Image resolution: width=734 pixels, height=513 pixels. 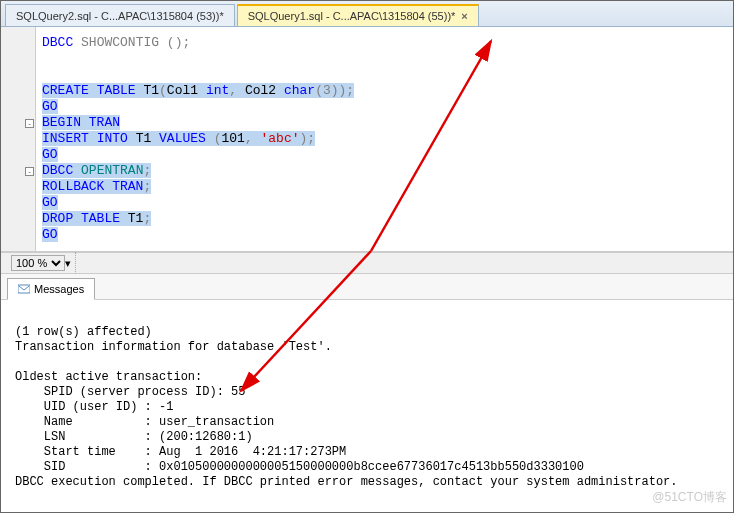 I want to click on close-icon: ×, so click(x=464, y=16).